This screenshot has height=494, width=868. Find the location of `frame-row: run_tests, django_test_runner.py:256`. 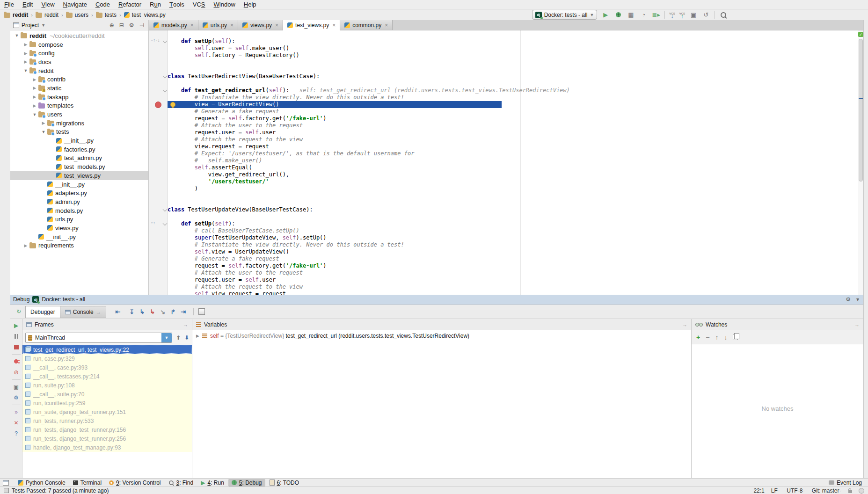

frame-row: run_tests, django_test_runner.py:256 is located at coordinates (107, 439).